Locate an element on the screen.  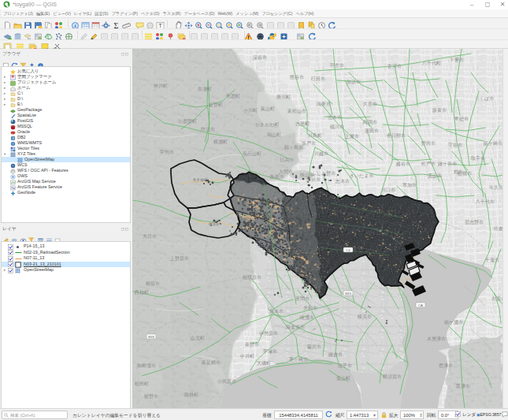
svg-text: 蓮田市 is located at coordinates (372, 131).